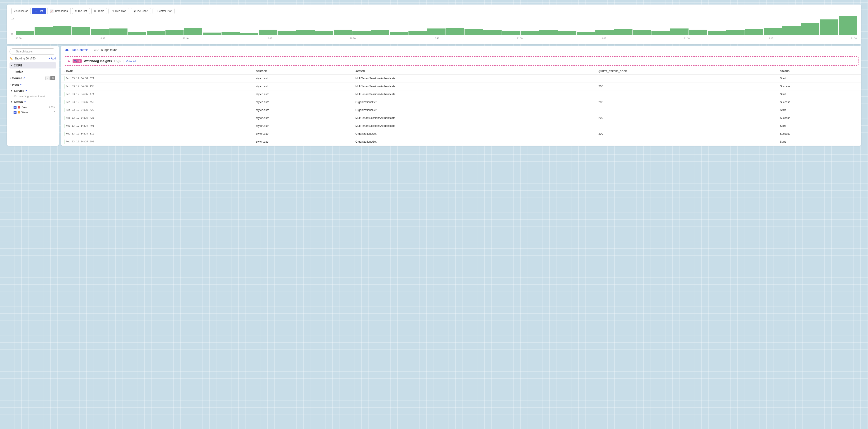 The image size is (868, 429). I want to click on viz-label-treemap: Tree Map, so click(121, 11).